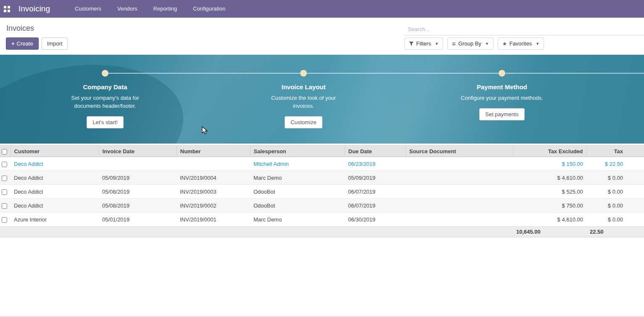 The height and width of the screenshot is (317, 644). What do you see at coordinates (550, 232) in the screenshot?
I see `total-tax-excluded: 10,645.00` at bounding box center [550, 232].